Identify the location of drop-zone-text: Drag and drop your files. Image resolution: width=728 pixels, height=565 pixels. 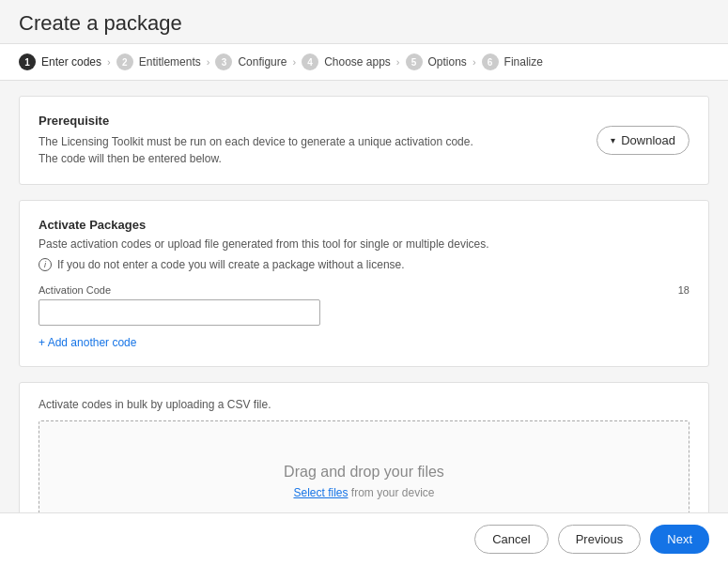
(364, 472).